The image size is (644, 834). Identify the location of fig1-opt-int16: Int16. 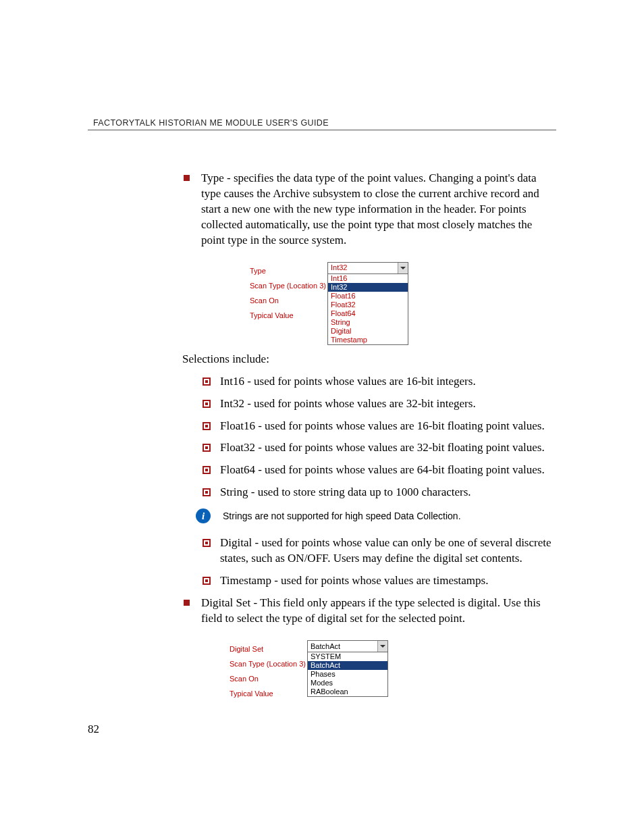
(368, 278).